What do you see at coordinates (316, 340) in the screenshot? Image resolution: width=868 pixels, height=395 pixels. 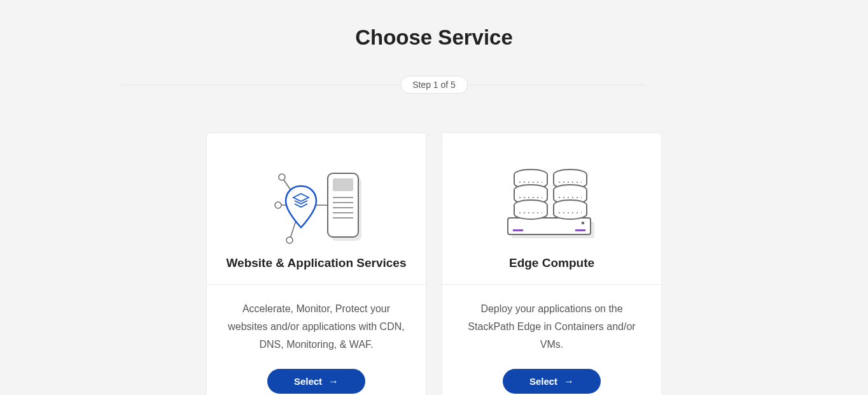 I see `card-body: Accelerate, Monitor, Protect your websit…` at bounding box center [316, 340].